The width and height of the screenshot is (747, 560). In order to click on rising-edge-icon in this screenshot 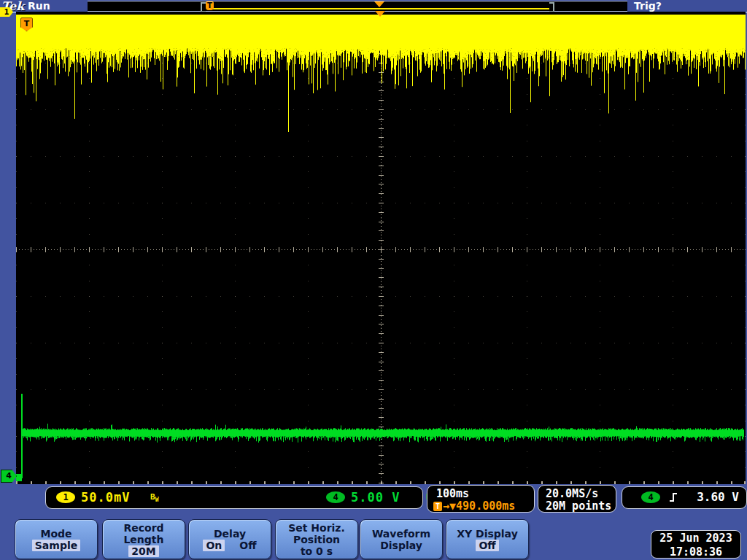, I will do `click(673, 497)`.